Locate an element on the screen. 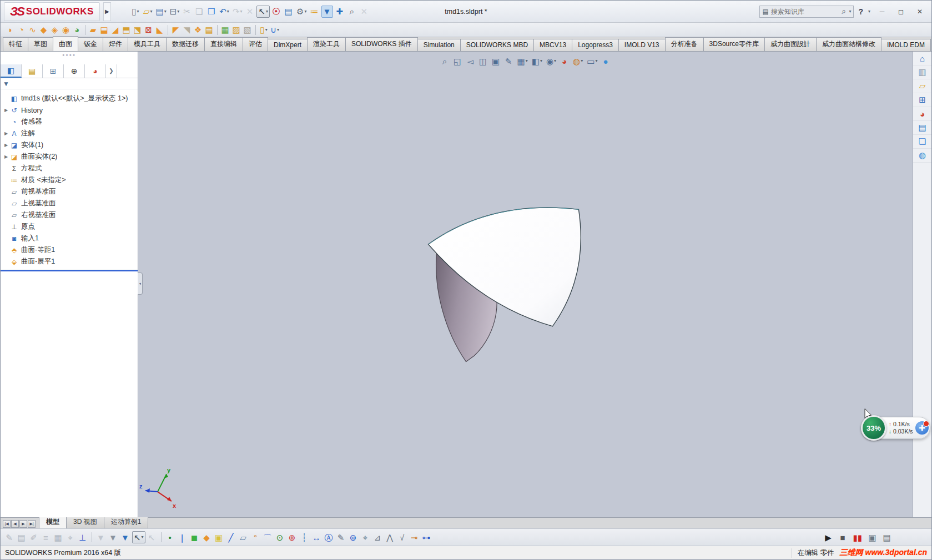 This screenshot has height=560, width=932. design-library-icon: ▥ is located at coordinates (923, 72).